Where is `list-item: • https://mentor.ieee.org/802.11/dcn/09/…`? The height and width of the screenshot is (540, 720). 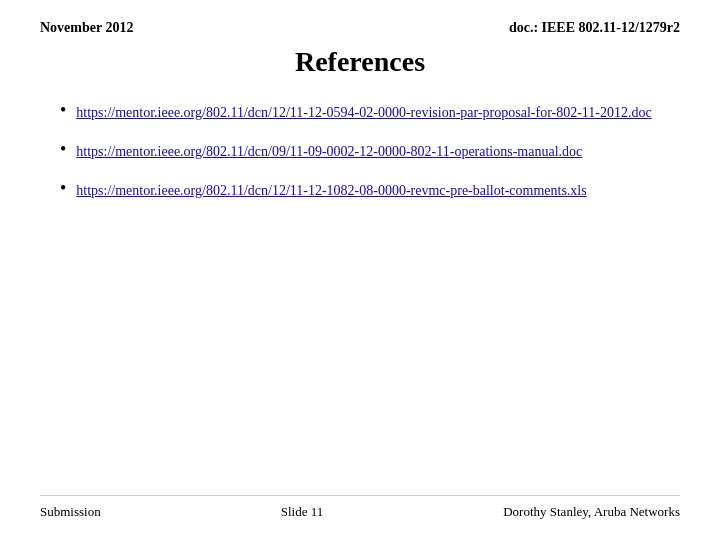 list-item: • https://mentor.ieee.org/802.11/dcn/09/… is located at coordinates (370, 152).